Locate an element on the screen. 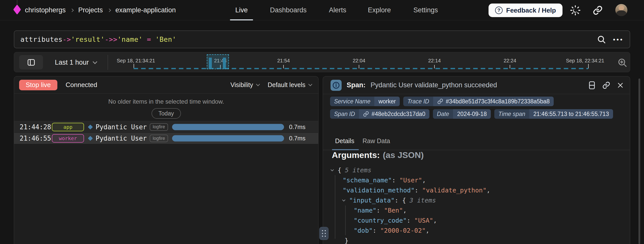  tick-label: 22:04 is located at coordinates (359, 61).